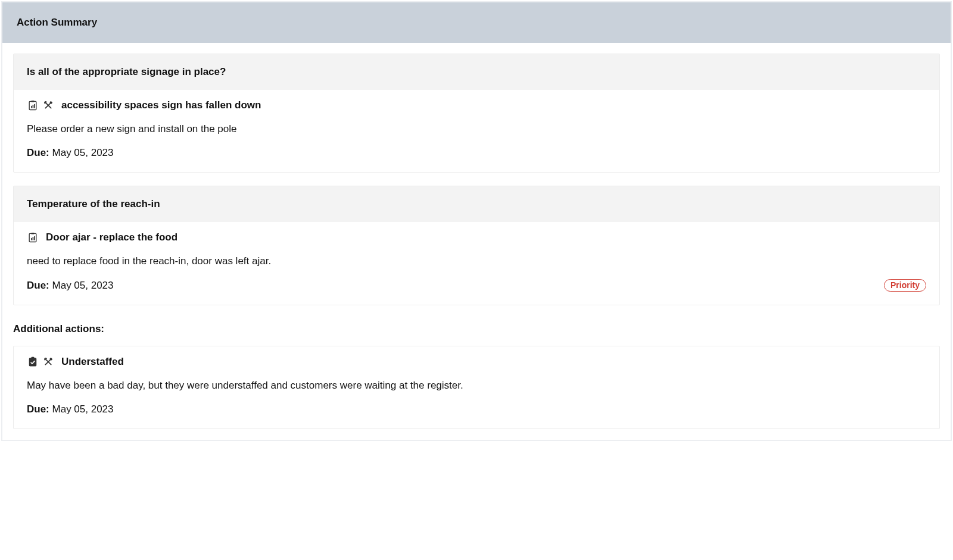 The image size is (953, 560). Describe the element at coordinates (476, 129) in the screenshot. I see `item-description: Please order a new sign and install on t…` at that location.